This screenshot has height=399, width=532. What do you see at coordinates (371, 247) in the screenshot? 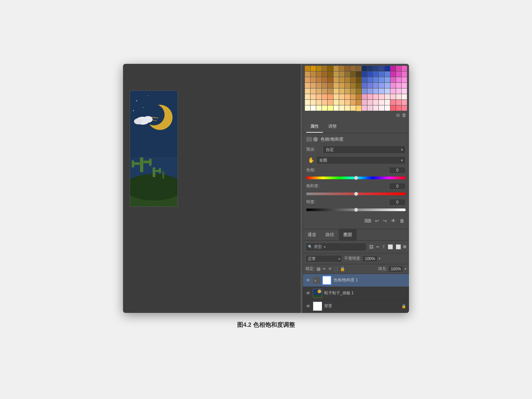
I see `filter-image-icon: 🖼` at bounding box center [371, 247].